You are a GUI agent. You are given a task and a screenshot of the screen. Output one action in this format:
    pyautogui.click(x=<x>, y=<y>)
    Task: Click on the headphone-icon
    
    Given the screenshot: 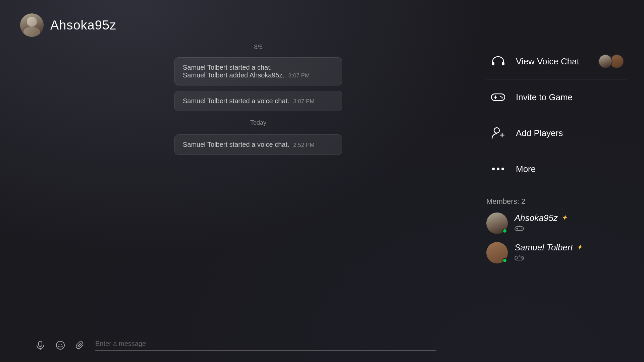 What is the action you would take?
    pyautogui.click(x=498, y=61)
    